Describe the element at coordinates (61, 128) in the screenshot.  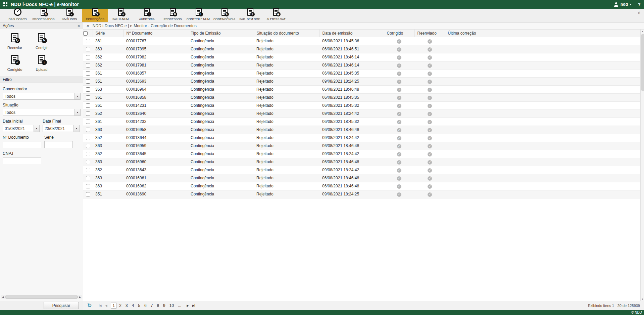
I see `data-final-picker: ▾` at that location.